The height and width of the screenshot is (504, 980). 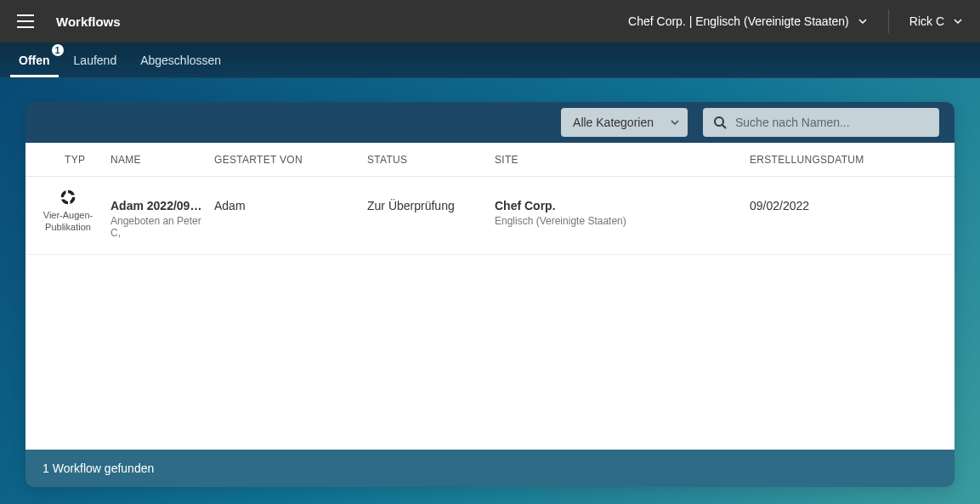 What do you see at coordinates (291, 214) in the screenshot?
I see `row-started-by: Adam` at bounding box center [291, 214].